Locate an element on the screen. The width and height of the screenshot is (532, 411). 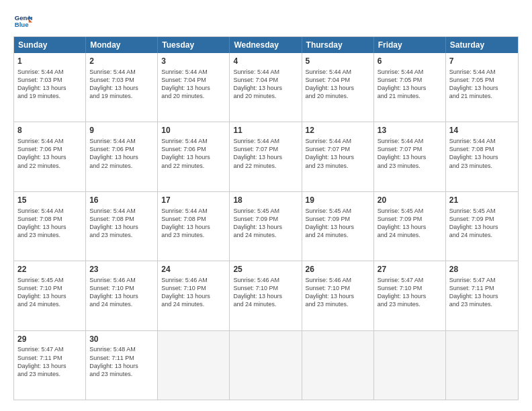
day-number: 8 is located at coordinates (50, 130).